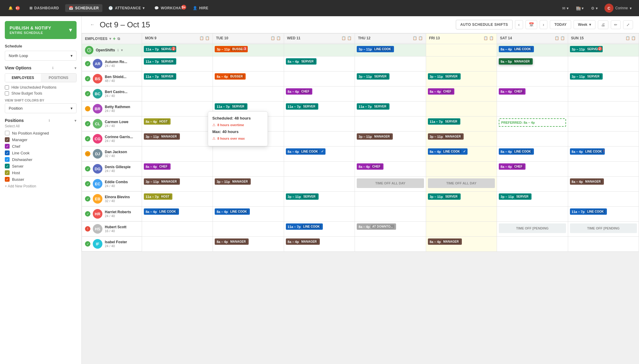 The width and height of the screenshot is (639, 364). I want to click on isabel-sun, so click(603, 244).